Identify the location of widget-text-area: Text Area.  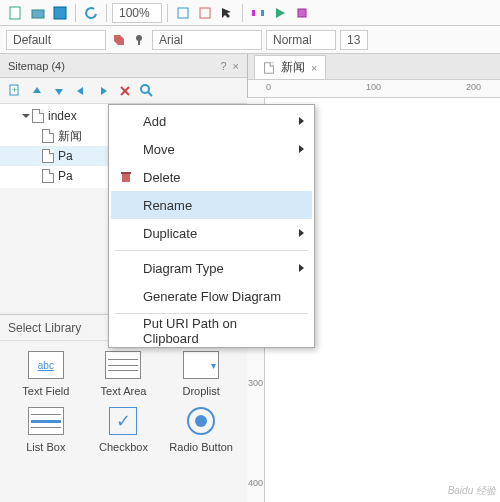
(124, 374).